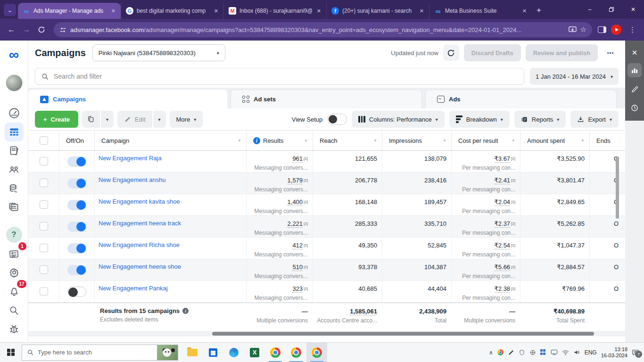 The width and height of the screenshot is (644, 362). Describe the element at coordinates (159, 53) in the screenshot. I see `account-selector: Pinki Najwani (5384758898320303) ▾` at that location.